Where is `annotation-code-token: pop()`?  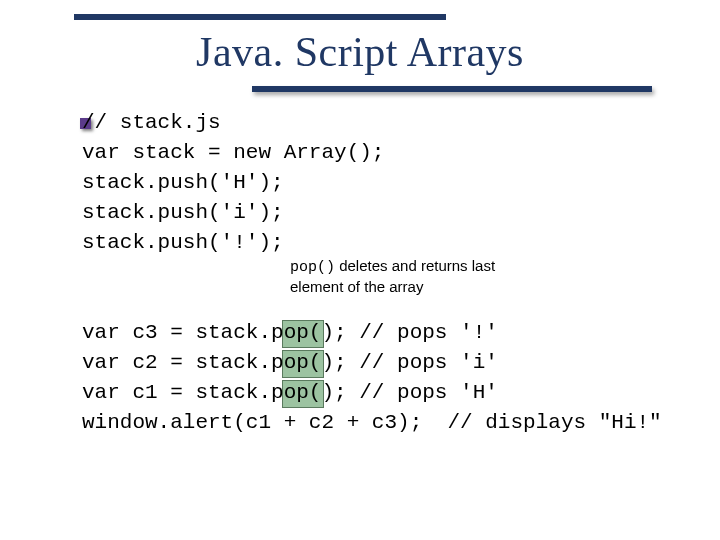
annotation-code-token: pop() is located at coordinates (312, 268).